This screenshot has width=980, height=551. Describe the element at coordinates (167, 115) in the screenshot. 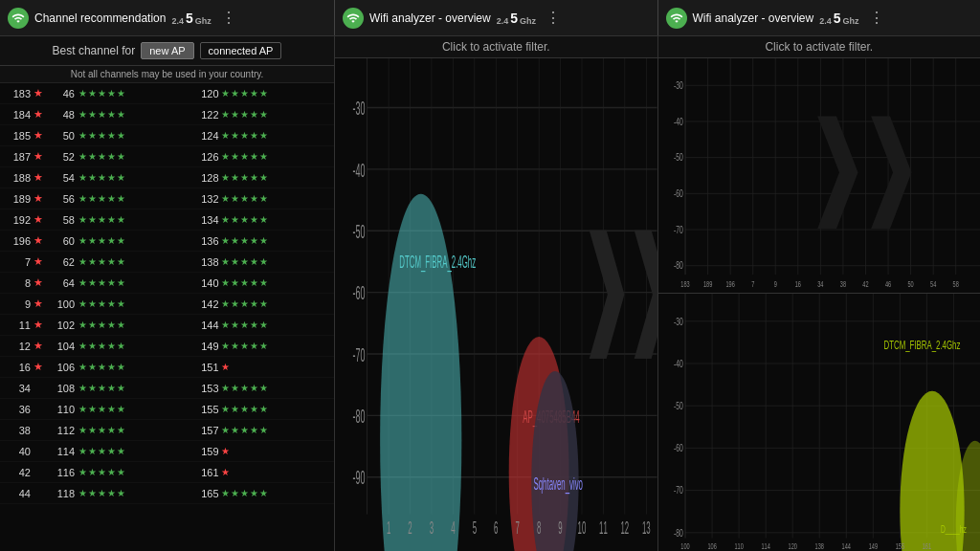

I see `table-row: 184★48★★★★★122★★★★★` at that location.